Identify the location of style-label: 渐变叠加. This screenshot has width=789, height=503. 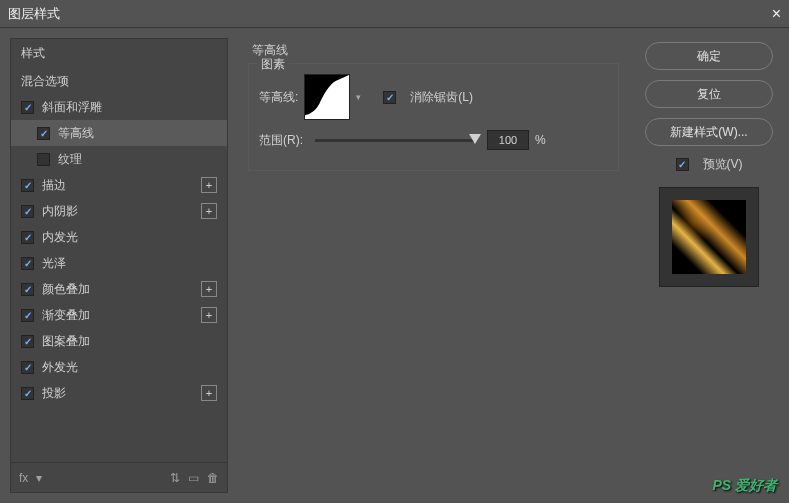
(66, 316).